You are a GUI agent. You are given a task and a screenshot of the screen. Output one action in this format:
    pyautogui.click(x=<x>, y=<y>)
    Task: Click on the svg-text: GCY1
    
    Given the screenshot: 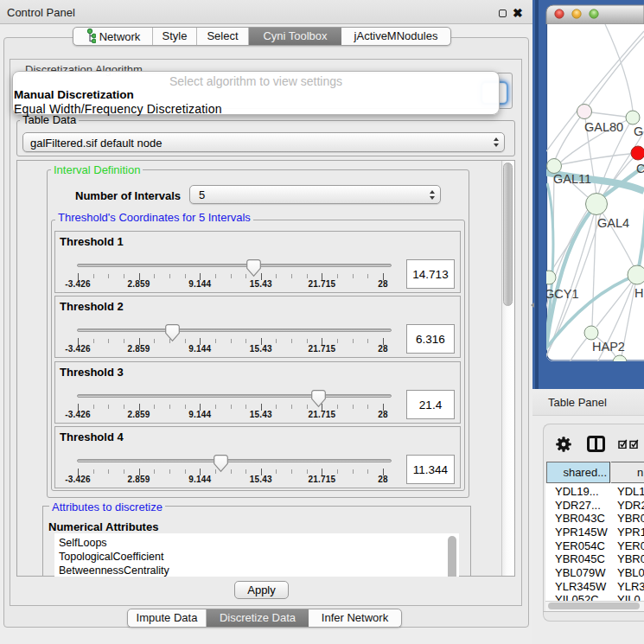 What is the action you would take?
    pyautogui.click(x=562, y=294)
    